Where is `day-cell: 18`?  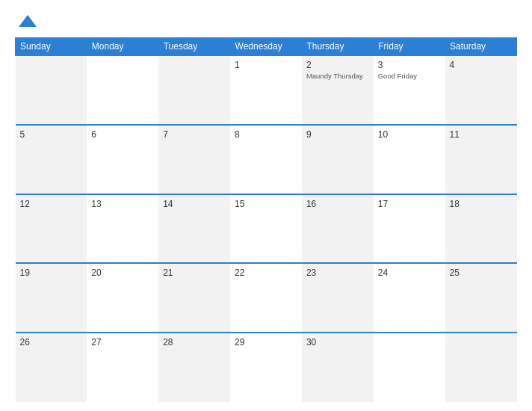
day-cell: 18 is located at coordinates (481, 229).